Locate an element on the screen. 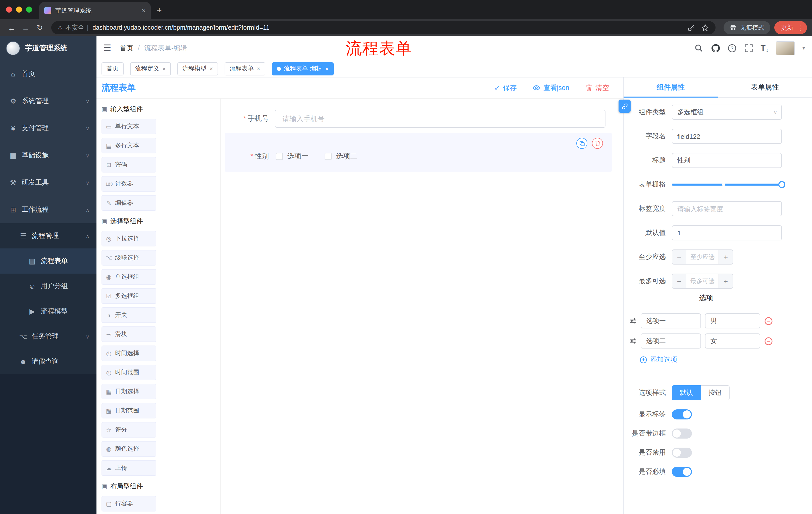 The height and width of the screenshot is (514, 812). sidebar-item-payment: ¥ 支付管理 ∨ is located at coordinates (48, 128).